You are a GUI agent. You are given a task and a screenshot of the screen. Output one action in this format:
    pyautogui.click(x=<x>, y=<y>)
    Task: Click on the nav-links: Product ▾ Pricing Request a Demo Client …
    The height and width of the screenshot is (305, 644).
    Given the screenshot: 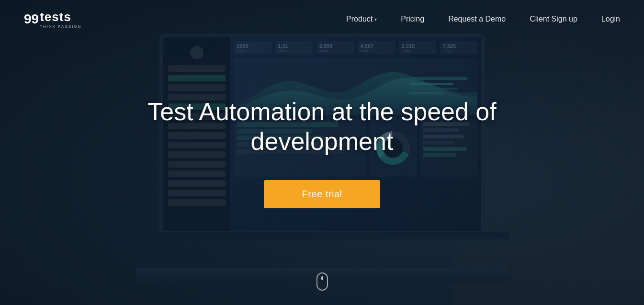 What is the action you would take?
    pyautogui.click(x=483, y=19)
    